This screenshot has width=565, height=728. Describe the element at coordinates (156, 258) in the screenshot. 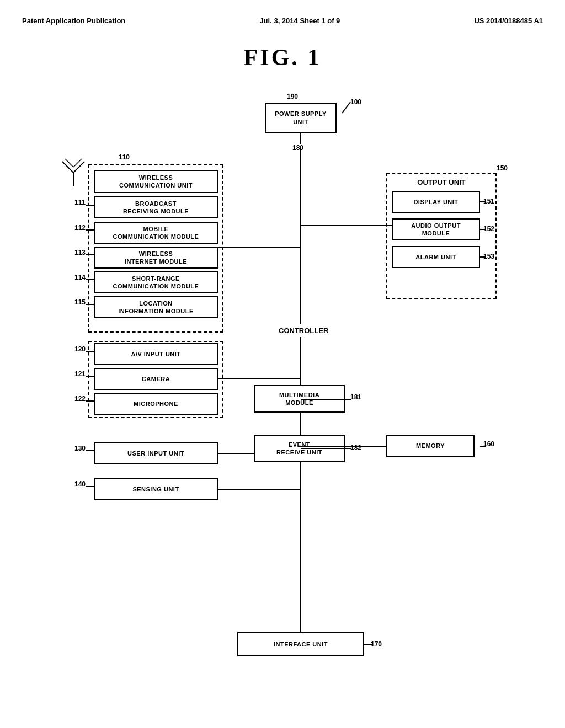

I see `box-wireless-internet: WIRELESS INTERNET MODULE` at that location.